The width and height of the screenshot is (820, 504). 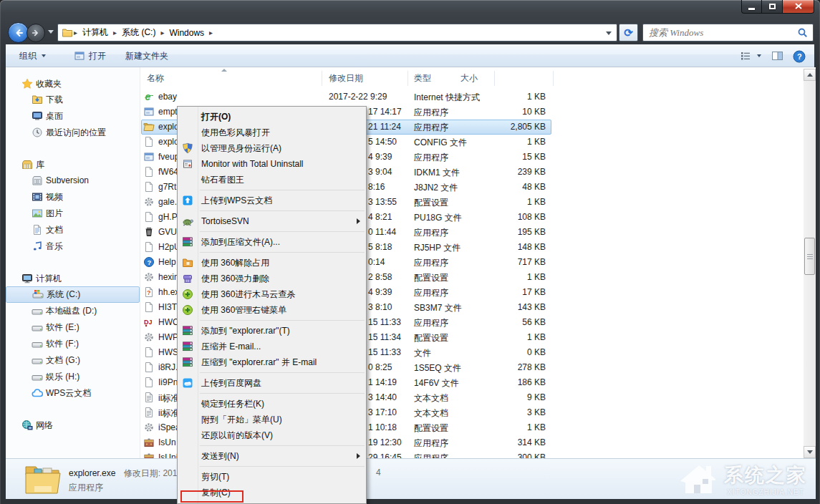 What do you see at coordinates (382, 397) in the screenshot?
I see `file-date: 3 14:40` at bounding box center [382, 397].